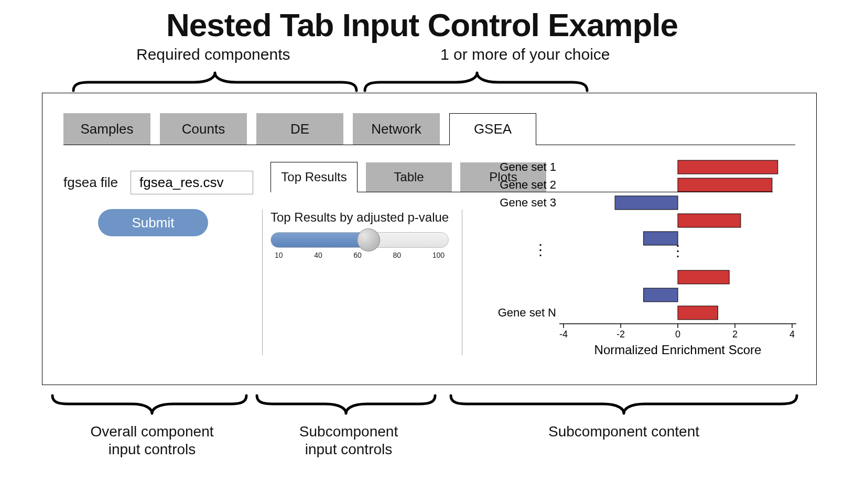 The width and height of the screenshot is (844, 504). Describe the element at coordinates (279, 255) in the screenshot. I see `slider-tick: 10` at that location.